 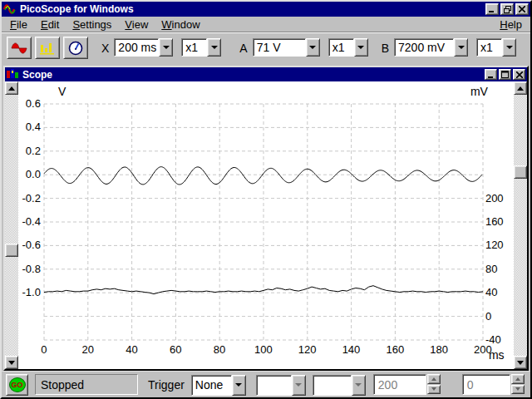 What do you see at coordinates (175, 349) in the screenshot?
I see `x-axis-tick: 60` at bounding box center [175, 349].